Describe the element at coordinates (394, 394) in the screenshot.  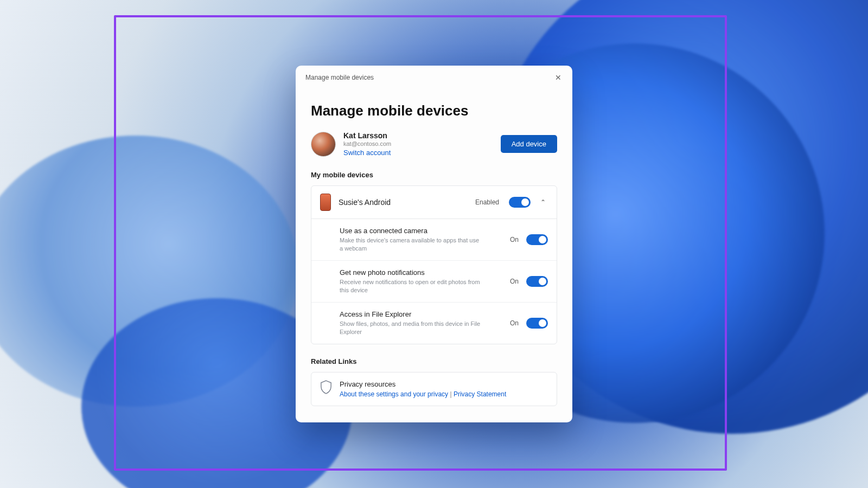
I see `privacy-about-link: About these settings and your privacy` at that location.